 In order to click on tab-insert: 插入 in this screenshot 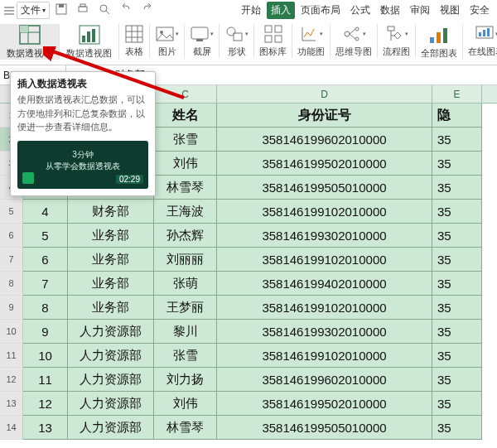, I will do `click(281, 10)`.